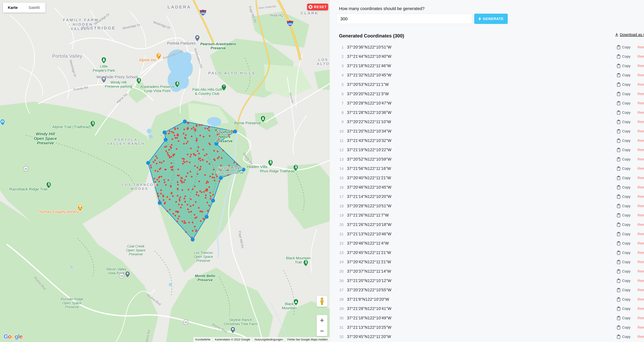  I want to click on coordinate-count-input, so click(404, 19).